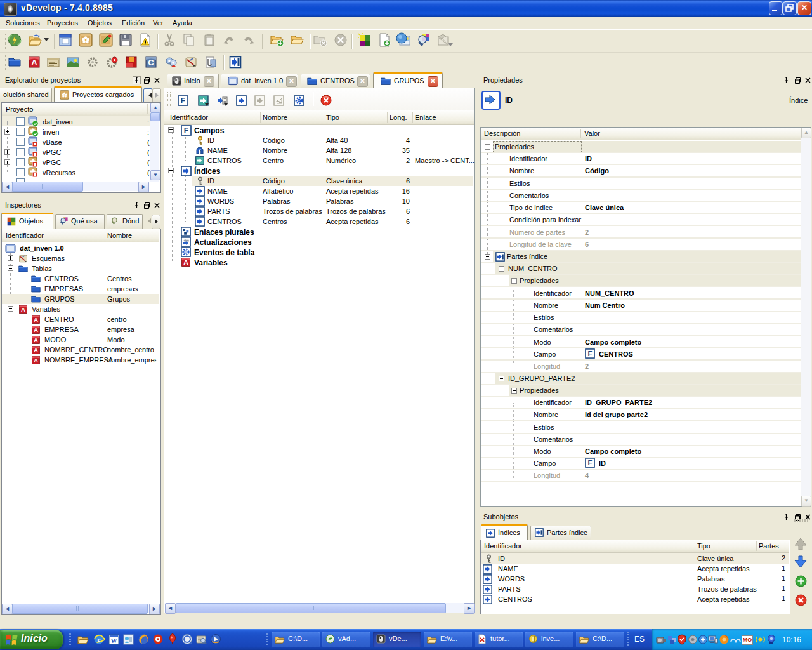  Describe the element at coordinates (151, 62) in the screenshot. I see `svg-text: C` at that location.